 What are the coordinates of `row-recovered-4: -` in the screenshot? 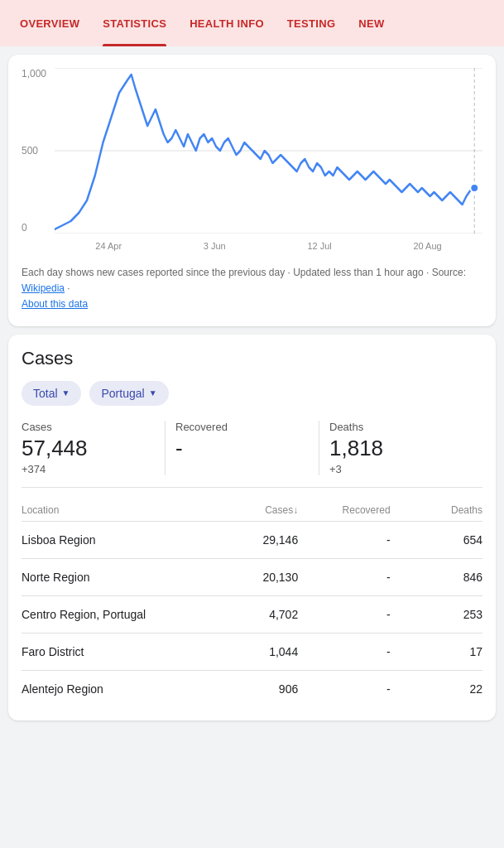 It's located at (344, 689).